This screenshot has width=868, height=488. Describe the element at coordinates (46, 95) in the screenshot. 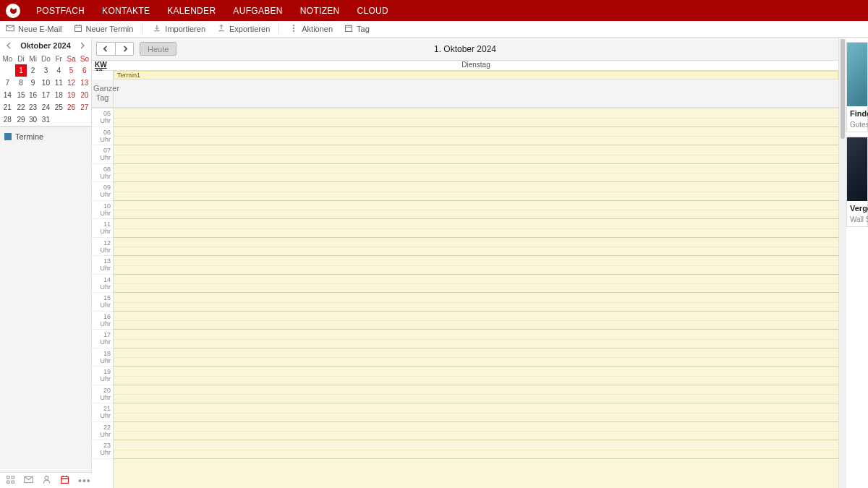

I see `minical-day: 17` at that location.